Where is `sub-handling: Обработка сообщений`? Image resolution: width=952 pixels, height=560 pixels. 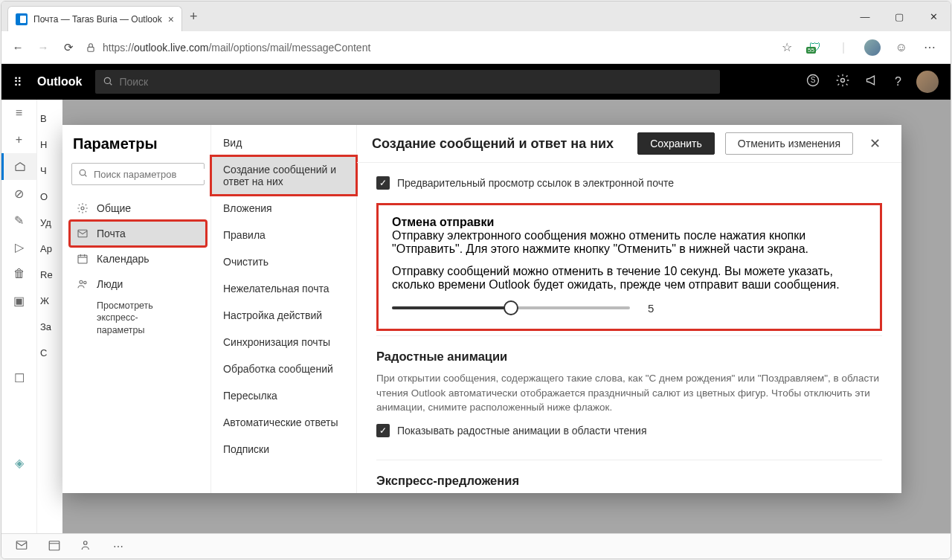 sub-handling: Обработка сообщений is located at coordinates (284, 369).